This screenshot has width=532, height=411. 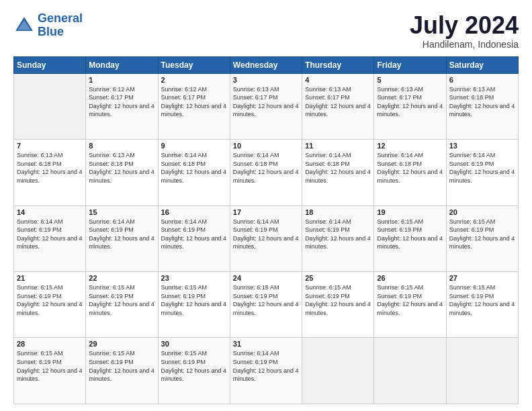 I want to click on calendar-cell: 7Sunrise: 6:13 AMSunset: 6:18 PMDaylight…, so click(x=50, y=173).